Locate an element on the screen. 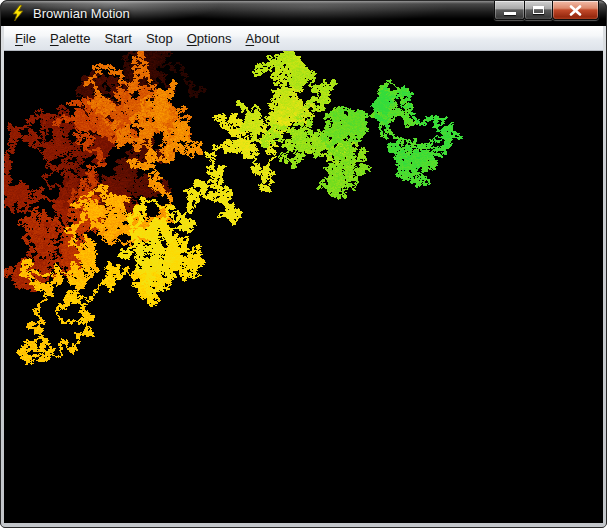 The height and width of the screenshot is (528, 607). title-bar: Brownian Motion is located at coordinates (304, 14).